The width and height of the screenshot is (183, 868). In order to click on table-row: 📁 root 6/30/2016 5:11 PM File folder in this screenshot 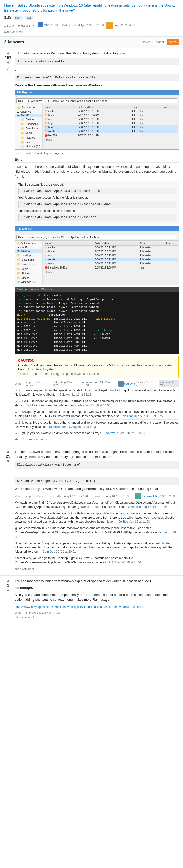, I will do `click(111, 119)`.